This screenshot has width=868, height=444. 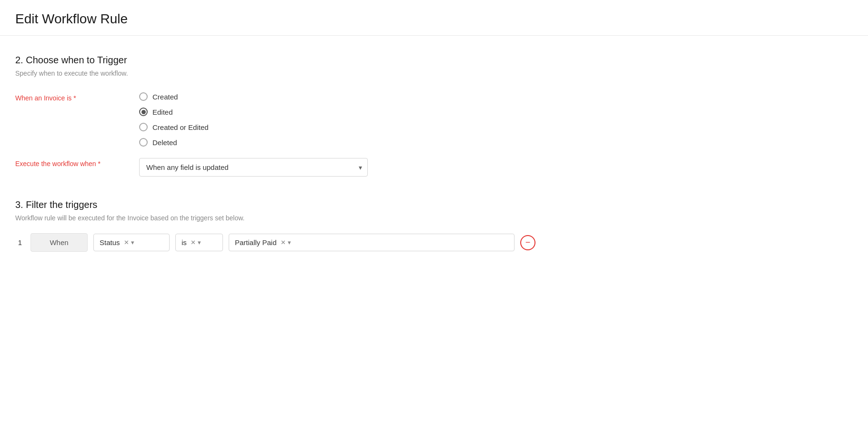 What do you see at coordinates (434, 73) in the screenshot?
I see `trigger-section-subtitle: Specify when to execute the workflow.` at bounding box center [434, 73].